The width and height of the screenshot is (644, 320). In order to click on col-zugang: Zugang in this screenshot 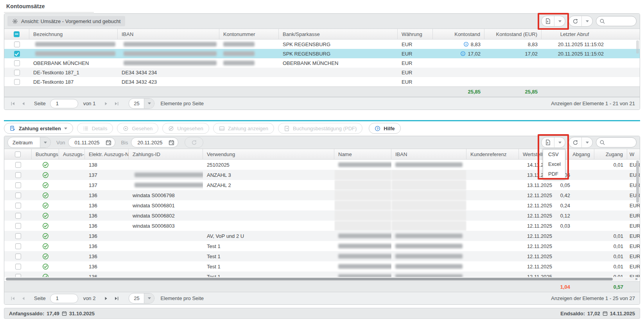, I will do `click(611, 154)`.